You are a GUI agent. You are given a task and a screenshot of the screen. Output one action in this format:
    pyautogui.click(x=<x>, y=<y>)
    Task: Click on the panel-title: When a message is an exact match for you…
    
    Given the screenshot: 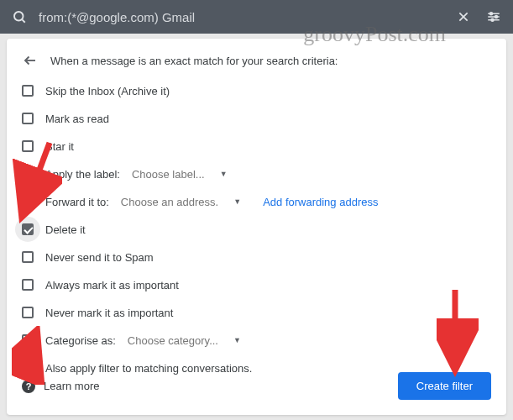 What is the action you would take?
    pyautogui.click(x=194, y=60)
    